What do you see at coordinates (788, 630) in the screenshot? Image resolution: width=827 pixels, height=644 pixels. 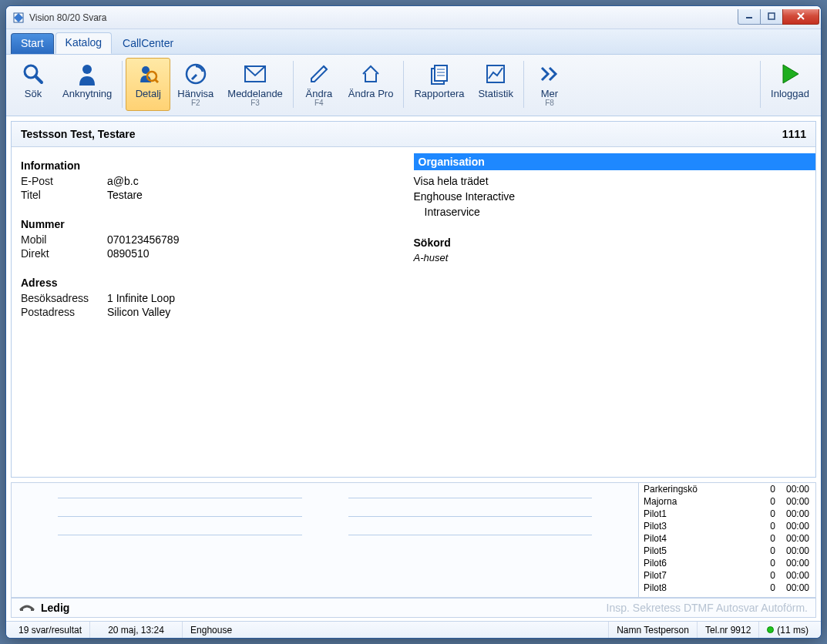 I see `status-ping: (11 ms)` at bounding box center [788, 630].